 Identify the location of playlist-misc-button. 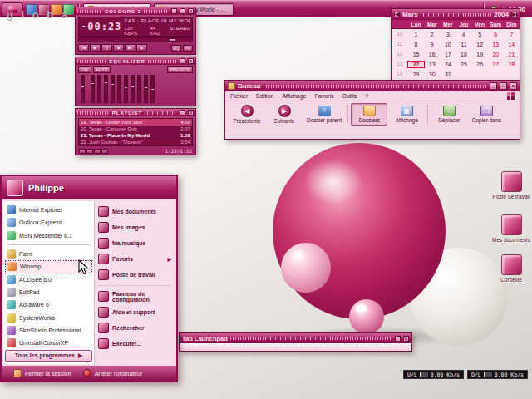
(105, 151).